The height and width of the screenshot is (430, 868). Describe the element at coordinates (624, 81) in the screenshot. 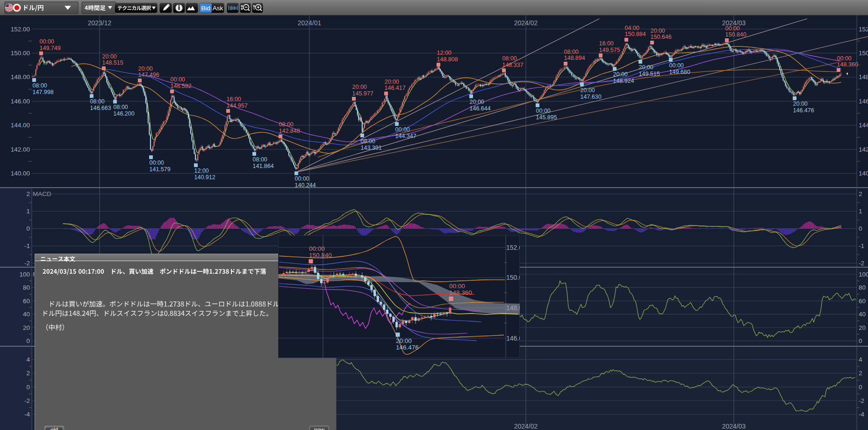

I see `svg-text: 148.924` at that location.